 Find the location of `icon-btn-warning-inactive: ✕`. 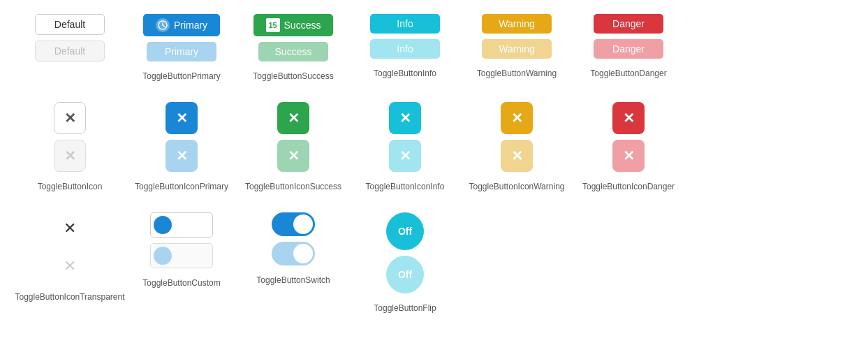

icon-btn-warning-inactive: ✕ is located at coordinates (517, 156).